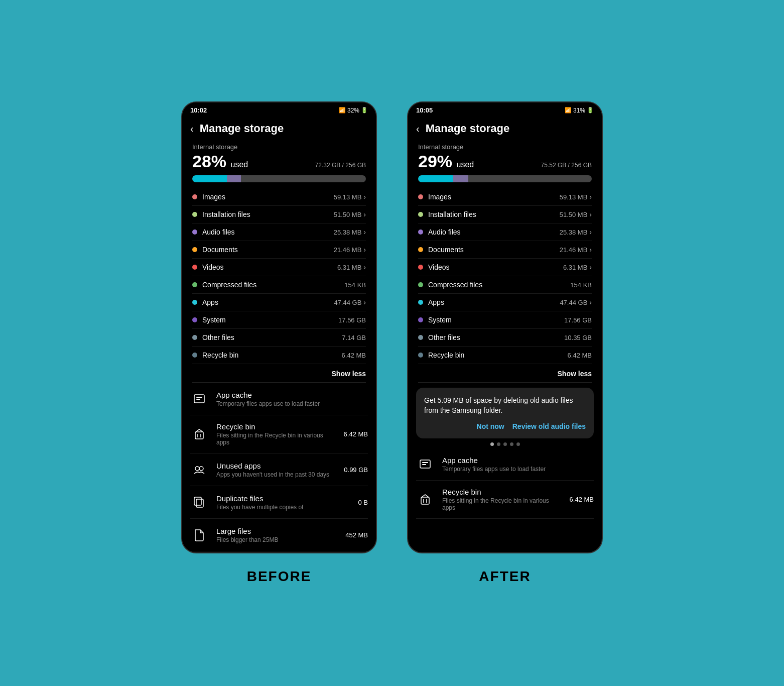  What do you see at coordinates (279, 147) in the screenshot?
I see `before-storage-label: Internal storage` at bounding box center [279, 147].